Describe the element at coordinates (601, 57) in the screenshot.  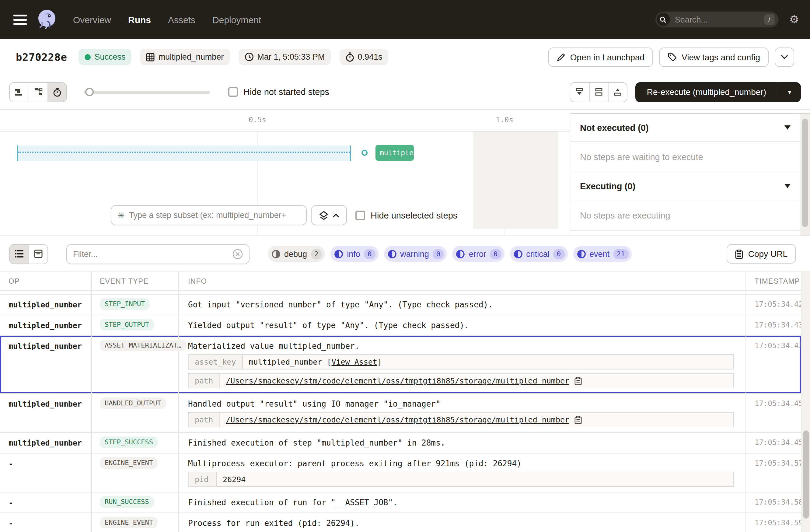
I see `open-in-launchpad-button: Open in Launchpad` at that location.